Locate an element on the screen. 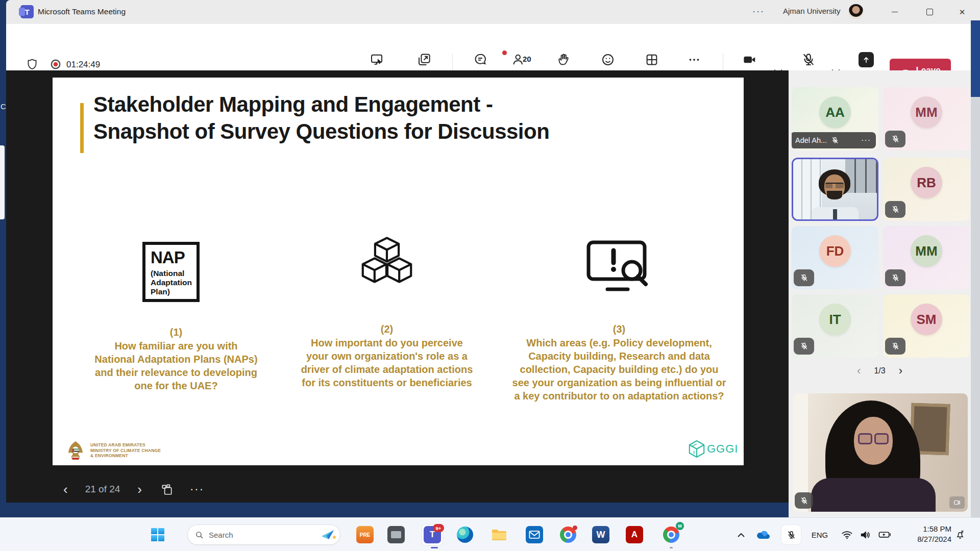  taskbar-app-acrobat: A is located at coordinates (634, 535).